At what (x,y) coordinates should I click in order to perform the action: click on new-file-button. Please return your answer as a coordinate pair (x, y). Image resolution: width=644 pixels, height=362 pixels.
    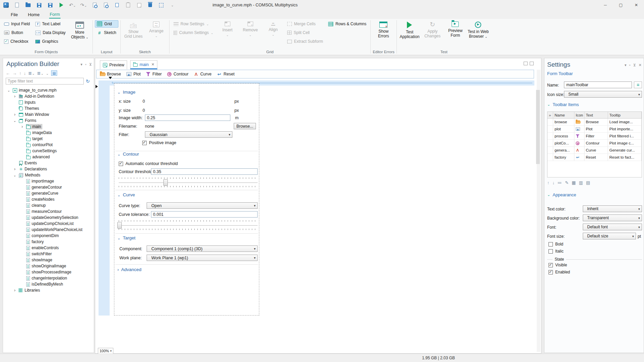
    Looking at the image, I should click on (17, 5).